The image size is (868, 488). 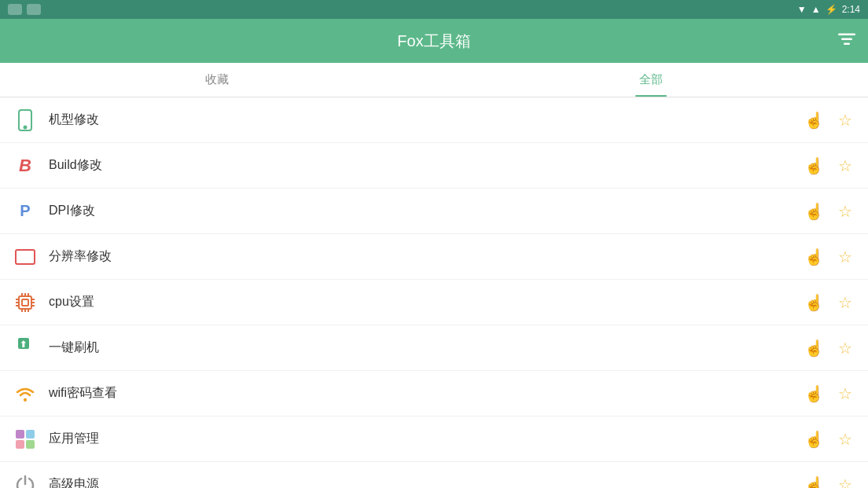 What do you see at coordinates (434, 303) in the screenshot?
I see `list-item: cpu设置 ☝ ☆` at bounding box center [434, 303].